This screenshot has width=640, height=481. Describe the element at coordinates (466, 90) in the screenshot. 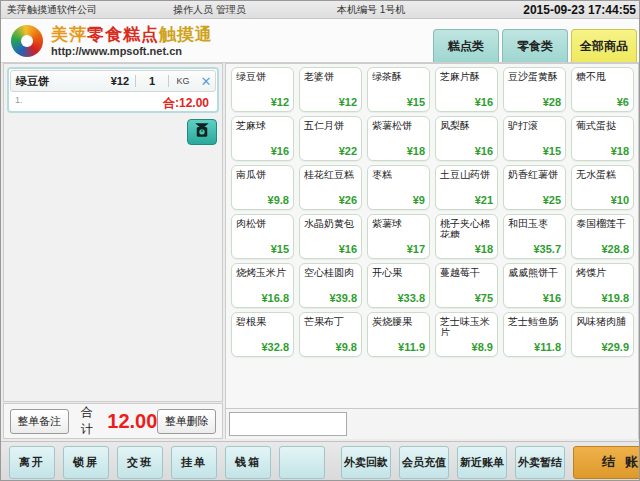

I see `product-button: 芝麻片酥¥16` at that location.